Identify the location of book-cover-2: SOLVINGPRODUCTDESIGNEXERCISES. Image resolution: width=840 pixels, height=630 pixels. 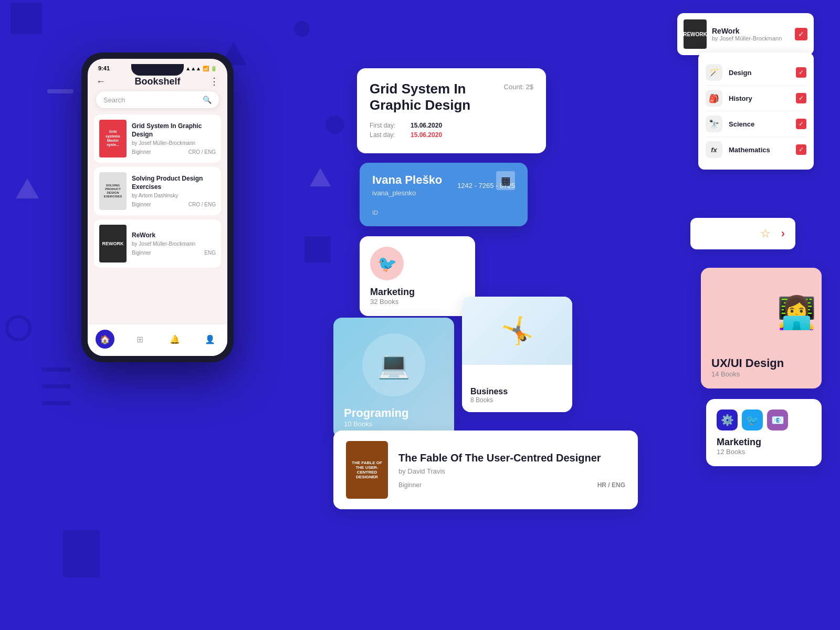
(113, 191).